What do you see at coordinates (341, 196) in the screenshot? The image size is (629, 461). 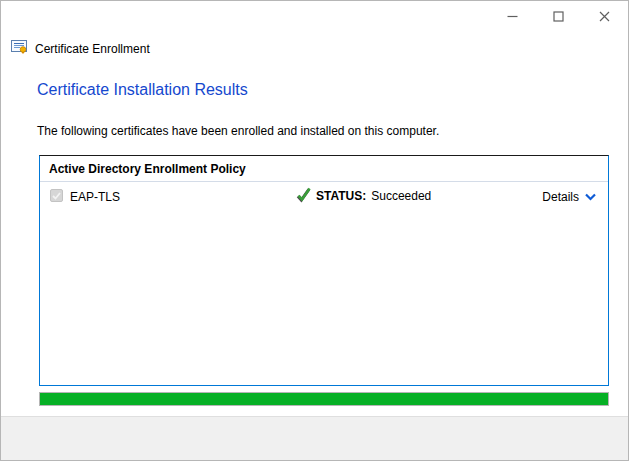 I see `status-label: STATUS:` at bounding box center [341, 196].